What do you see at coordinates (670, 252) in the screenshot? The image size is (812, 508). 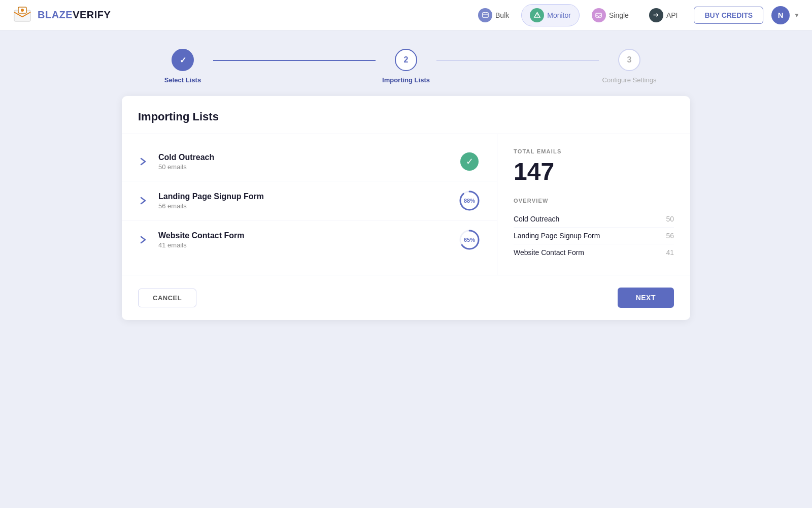 I see `overview-count-3: 41` at bounding box center [670, 252].